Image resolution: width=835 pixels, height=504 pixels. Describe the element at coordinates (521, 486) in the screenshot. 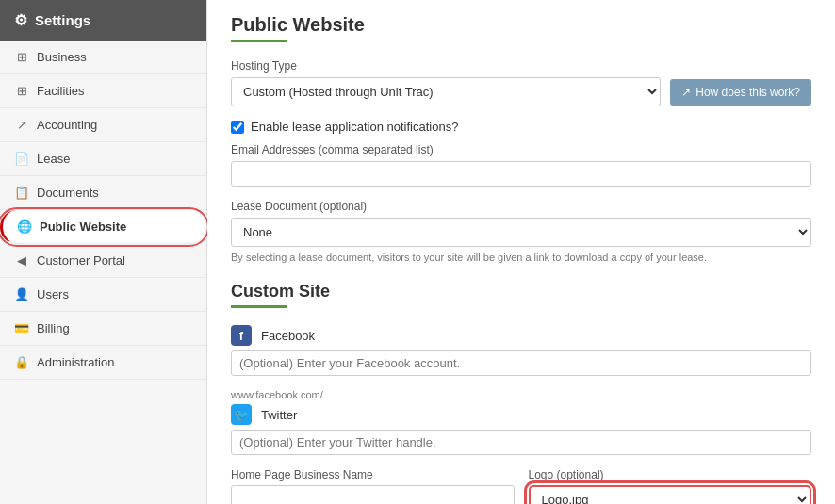

I see `homepage-logo-row: Home Page Business Name Logo (optional) …` at that location.